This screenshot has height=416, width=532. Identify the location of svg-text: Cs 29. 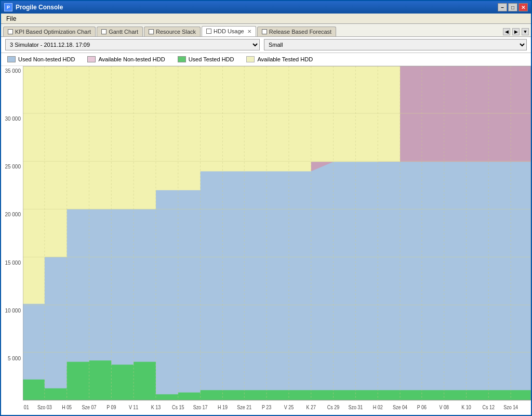
(334, 407).